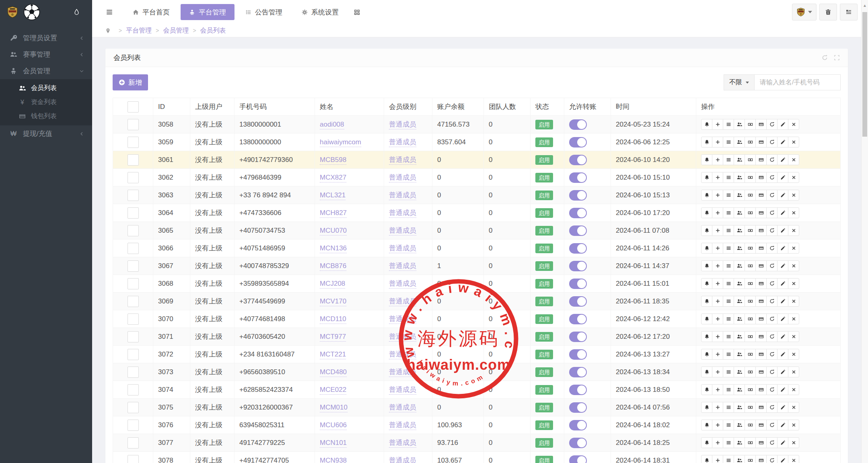 This screenshot has height=463, width=868. I want to click on breadcrumb-item-0: 平台管理, so click(139, 31).